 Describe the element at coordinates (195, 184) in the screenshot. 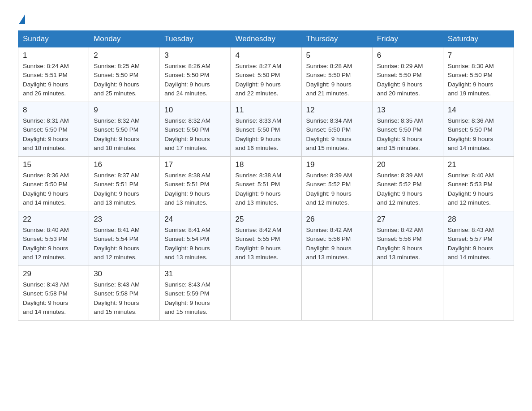

I see `day-cell: 17Sunrise: 8:38 AMSunset: 5:51 PMDayligh…` at that location.